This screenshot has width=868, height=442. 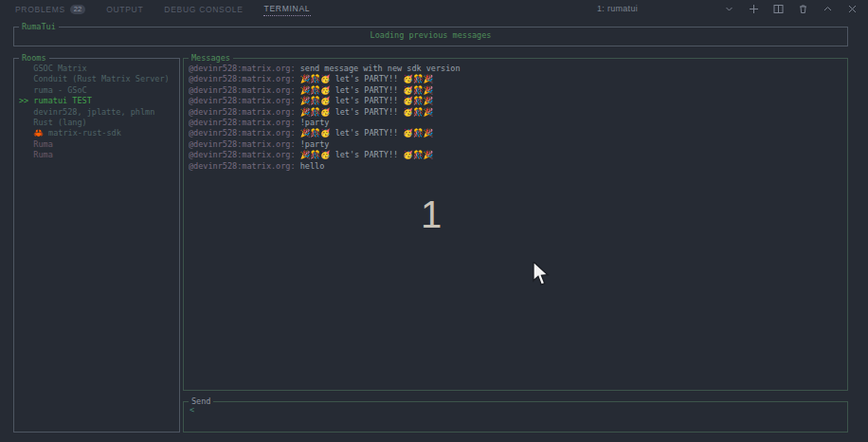 I want to click on problems-count-badge: 22, so click(x=78, y=9).